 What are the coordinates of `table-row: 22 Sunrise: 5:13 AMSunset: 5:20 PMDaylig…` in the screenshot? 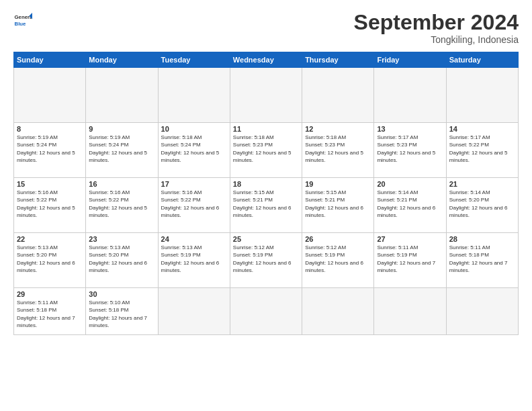 It's located at (50, 261).